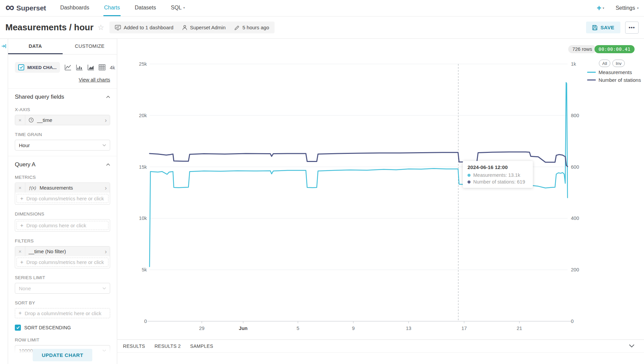 This screenshot has height=364, width=644. Describe the element at coordinates (102, 67) in the screenshot. I see `table-icon` at that location.